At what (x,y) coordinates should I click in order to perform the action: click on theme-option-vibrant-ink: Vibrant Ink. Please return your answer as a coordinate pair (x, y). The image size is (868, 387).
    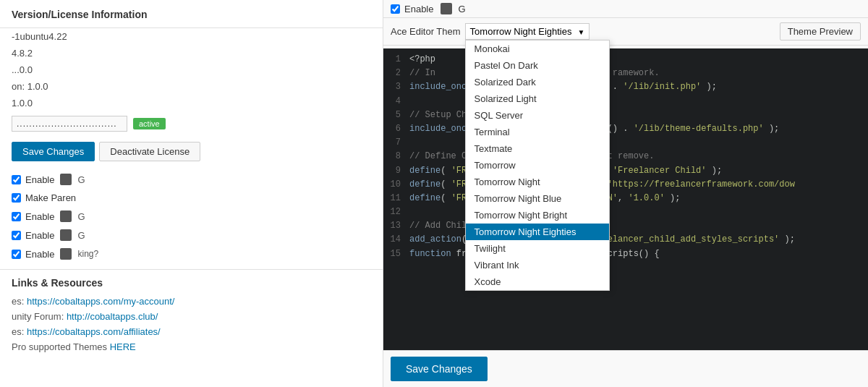
    Looking at the image, I should click on (537, 265).